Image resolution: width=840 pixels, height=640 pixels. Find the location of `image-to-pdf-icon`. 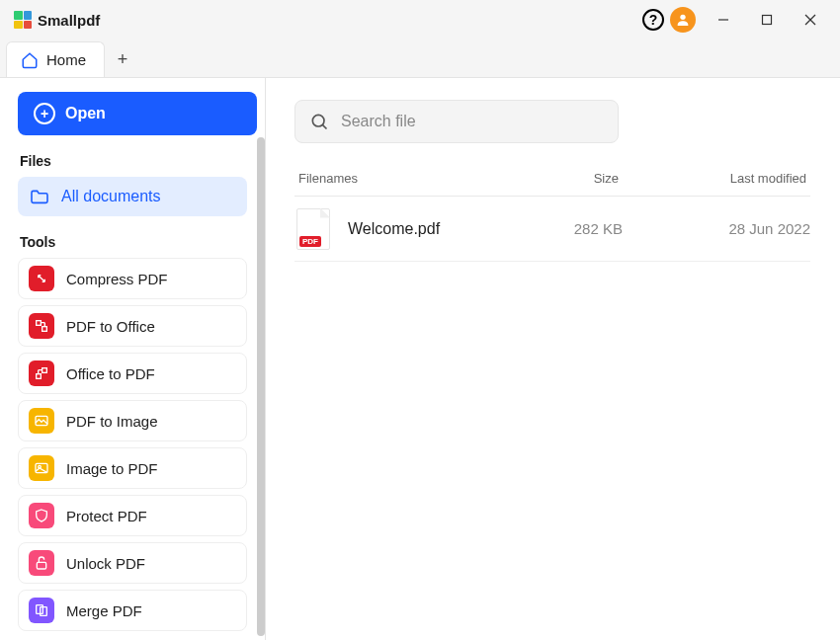

image-to-pdf-icon is located at coordinates (42, 468).